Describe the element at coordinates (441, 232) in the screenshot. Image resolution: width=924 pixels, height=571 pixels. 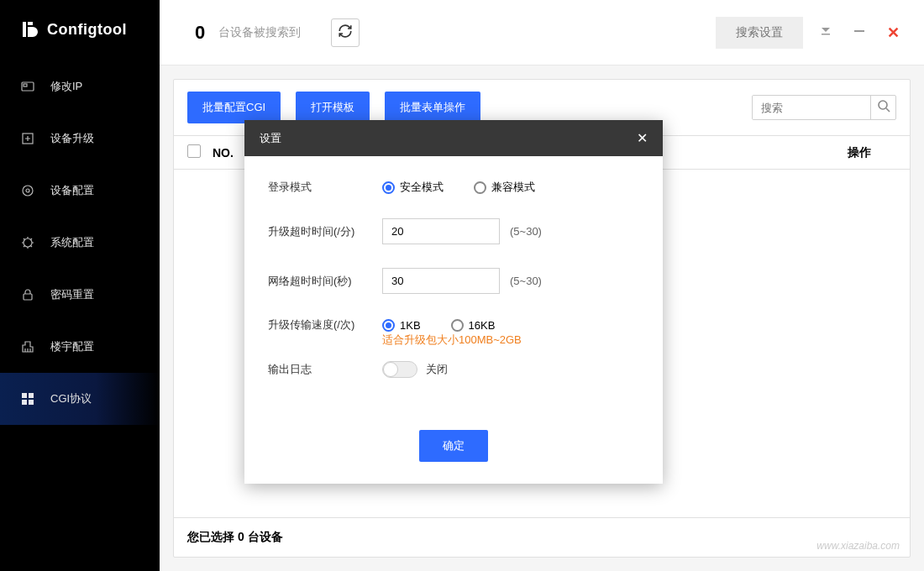
I see `upgrade-timeout-input` at that location.